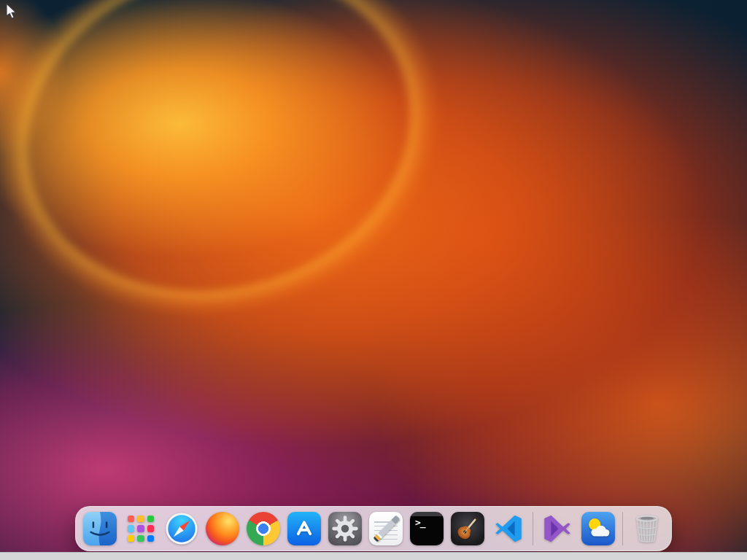 The height and width of the screenshot is (560, 747). Describe the element at coordinates (468, 529) in the screenshot. I see `guitar-icon` at that location.